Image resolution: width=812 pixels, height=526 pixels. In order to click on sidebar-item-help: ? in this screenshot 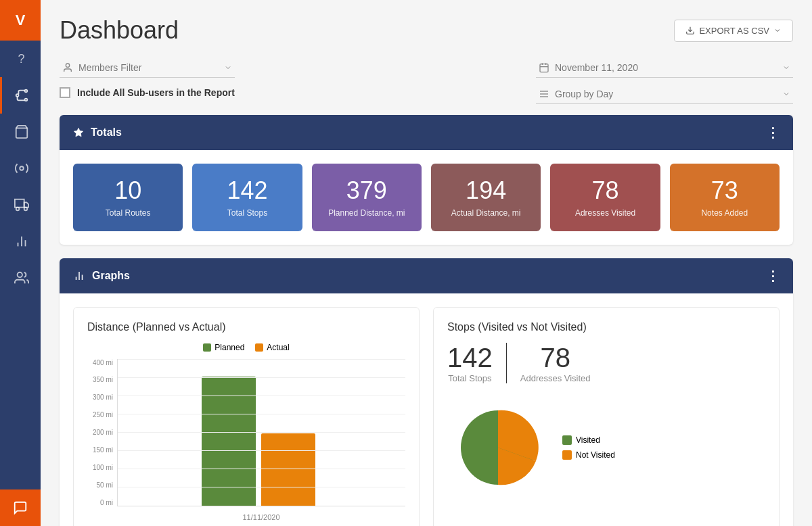, I will do `click(20, 59)`.